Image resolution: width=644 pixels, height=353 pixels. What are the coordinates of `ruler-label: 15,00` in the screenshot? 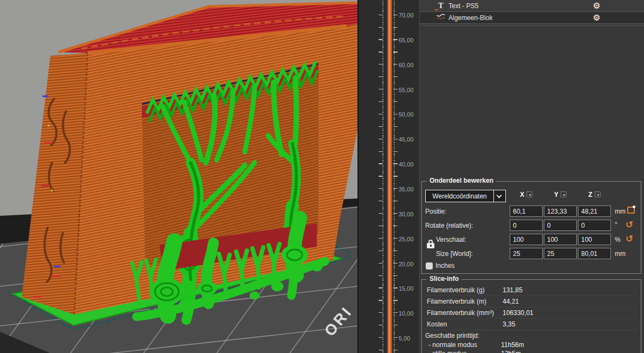 It's located at (406, 288).